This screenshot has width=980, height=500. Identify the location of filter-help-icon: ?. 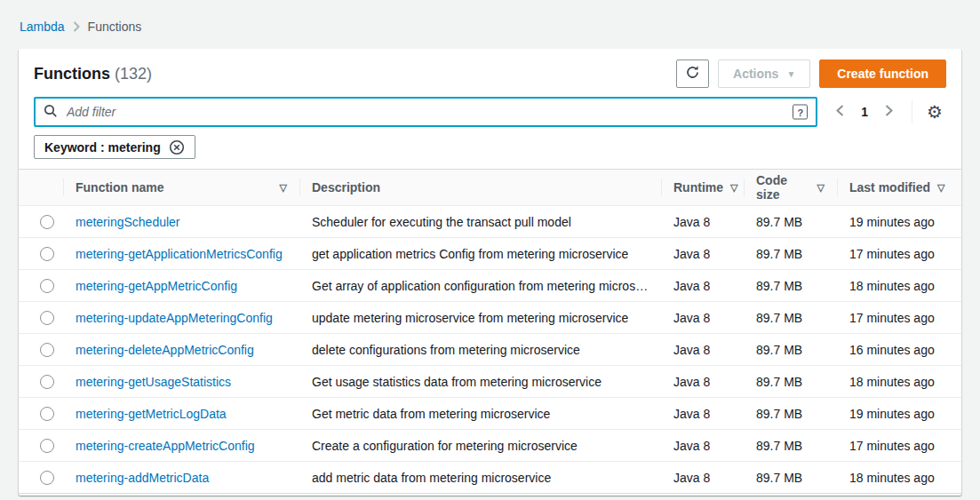
(800, 112).